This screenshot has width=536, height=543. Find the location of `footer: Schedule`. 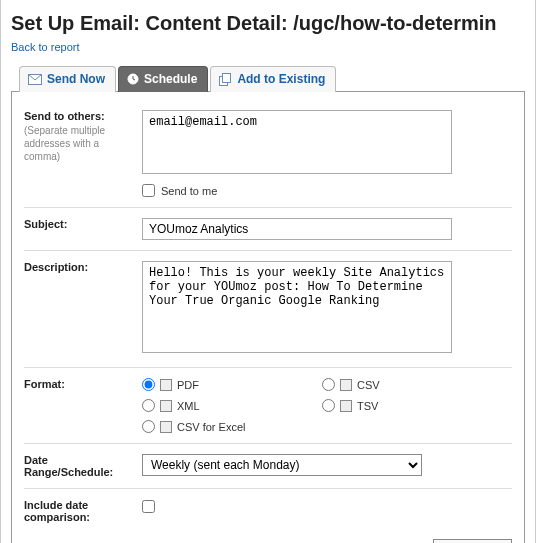

footer: Schedule is located at coordinates (268, 541).